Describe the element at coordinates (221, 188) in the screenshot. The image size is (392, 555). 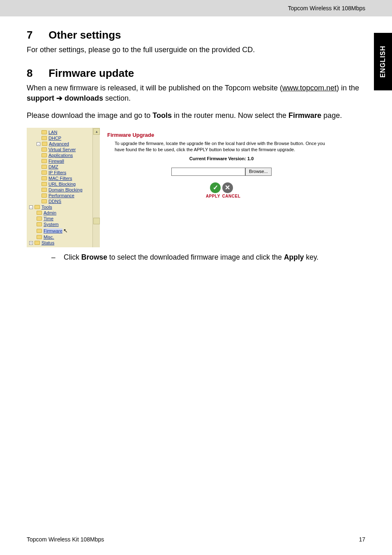
I see `firmware-action-buttons: ✓ ✕` at that location.